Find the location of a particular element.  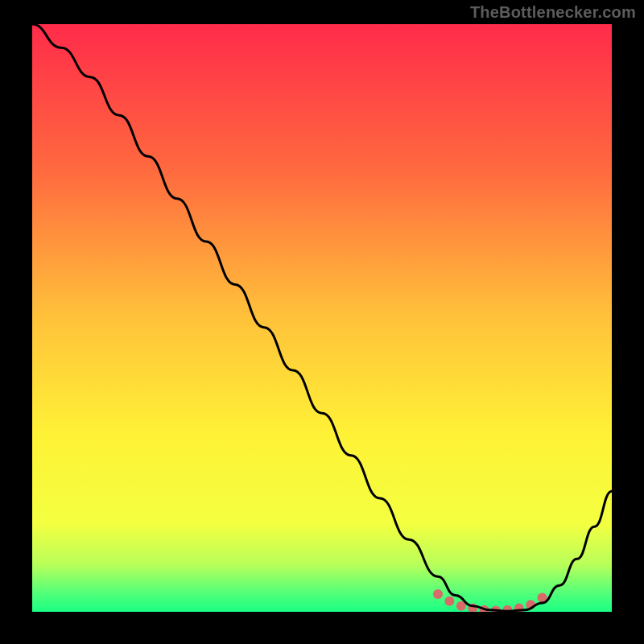

watermark-label: TheBottlenecker.com is located at coordinates (553, 13).